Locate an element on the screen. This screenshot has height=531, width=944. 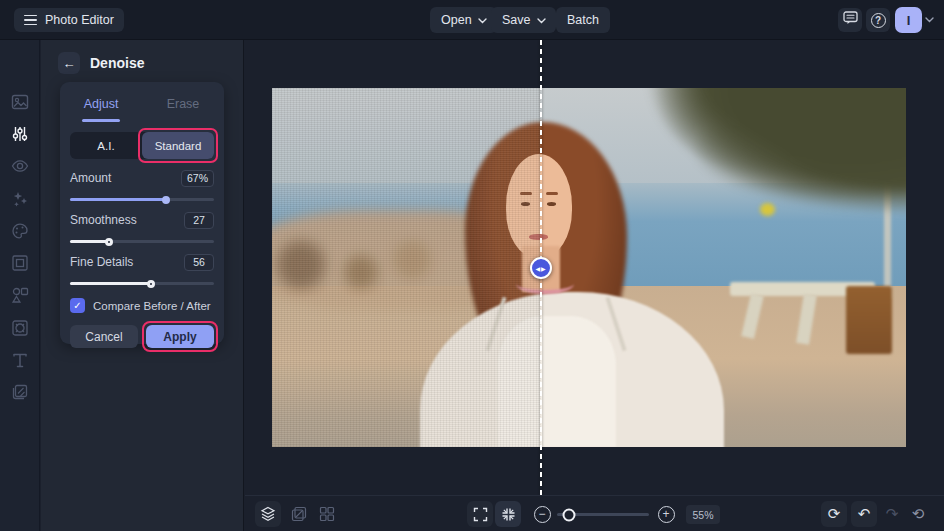
smoothness-slider is located at coordinates (142, 242).